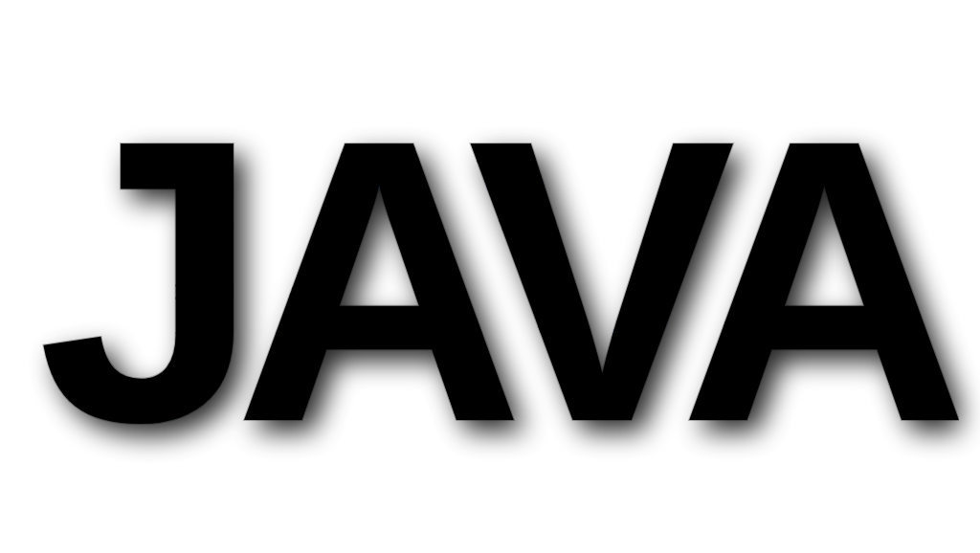 The height and width of the screenshot is (553, 980). What do you see at coordinates (410, 396) in the screenshot?
I see `code-token: c and` at bounding box center [410, 396].